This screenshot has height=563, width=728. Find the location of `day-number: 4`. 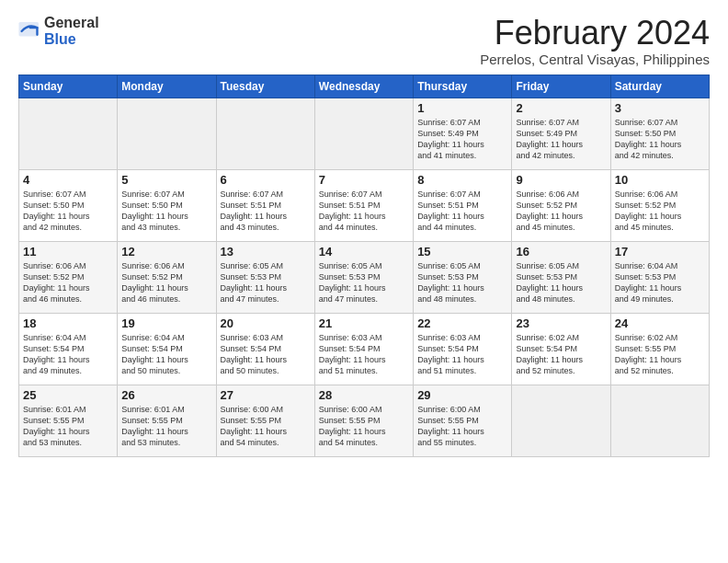

day-number: 4 is located at coordinates (68, 180).